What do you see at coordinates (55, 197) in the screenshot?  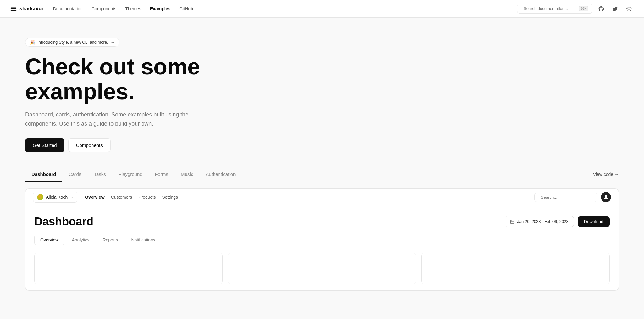 I see `dashboard-brand: Alicia Koch ⌄` at bounding box center [55, 197].